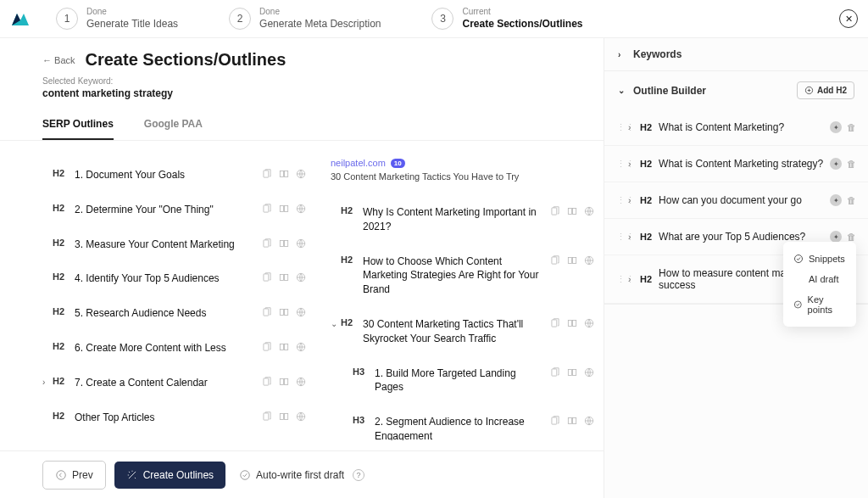 Image resolution: width=868 pixels, height=498 pixels. What do you see at coordinates (78, 129) in the screenshot?
I see `tab-serp-outlines: SERP Outlines` at bounding box center [78, 129].